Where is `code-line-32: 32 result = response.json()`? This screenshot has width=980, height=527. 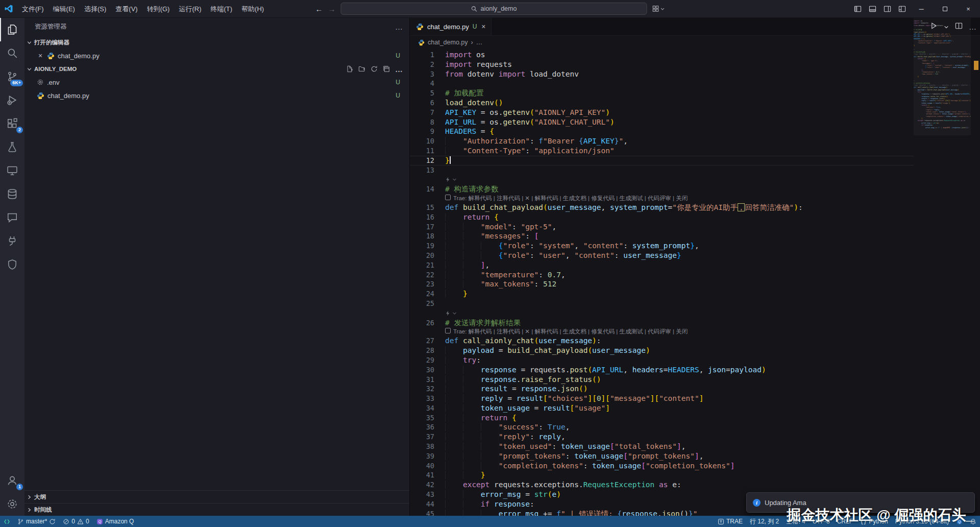 code-line-32: 32 result = response.json() is located at coordinates (662, 389).